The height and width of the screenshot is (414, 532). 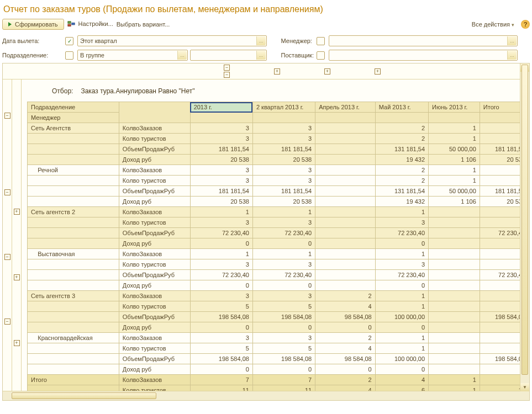 What do you see at coordinates (229, 55) in the screenshot?
I see `subdivision-value-input: …` at bounding box center [229, 55].